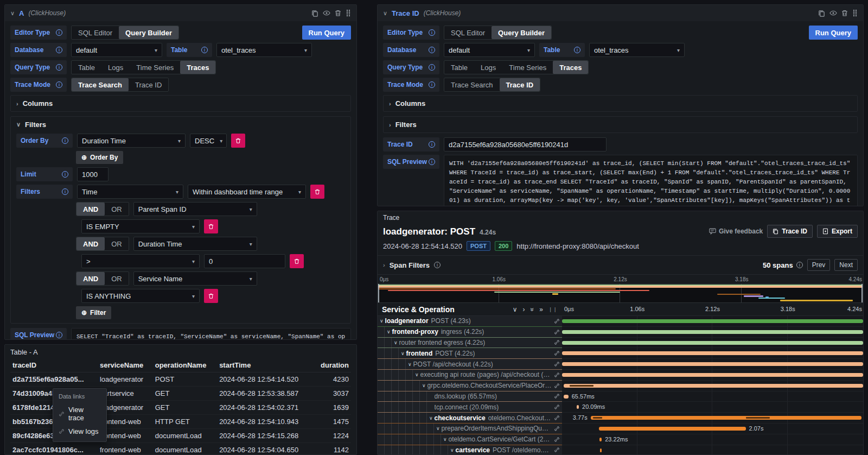 The image size is (868, 455). Describe the element at coordinates (195, 244) in the screenshot. I see `condition-field-select: Duration Time▾` at that location.